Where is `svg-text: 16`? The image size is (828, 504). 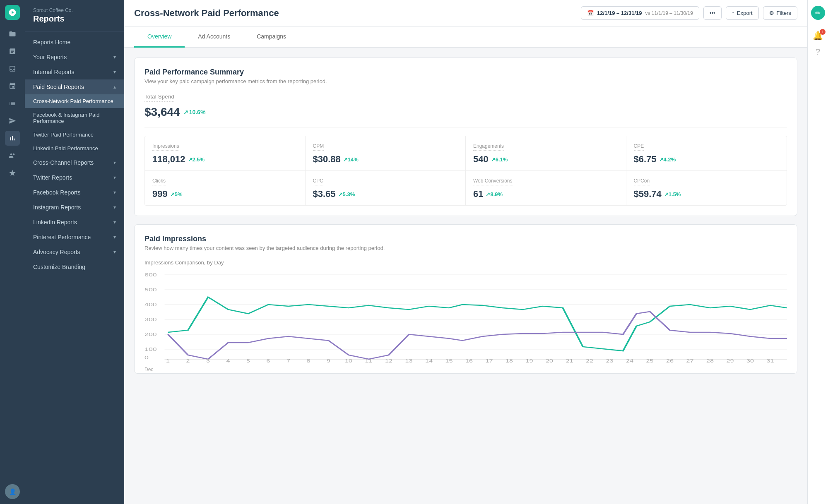 svg-text: 16 is located at coordinates (469, 361).